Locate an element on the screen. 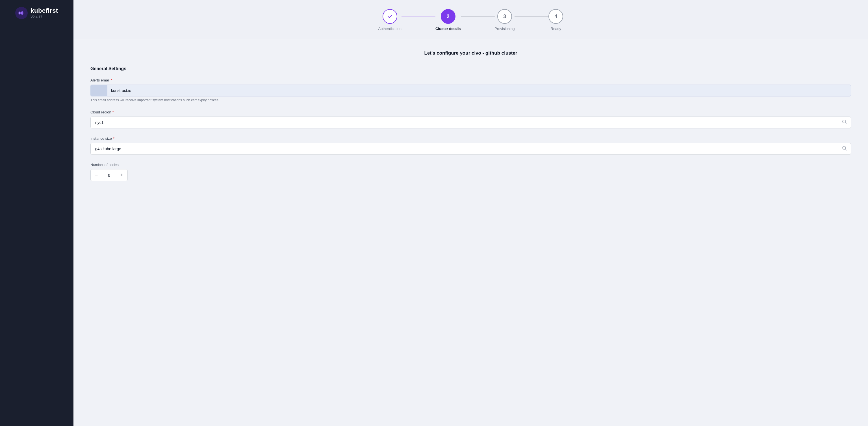  step-cluster-details: 2 Cluster details is located at coordinates (448, 20).